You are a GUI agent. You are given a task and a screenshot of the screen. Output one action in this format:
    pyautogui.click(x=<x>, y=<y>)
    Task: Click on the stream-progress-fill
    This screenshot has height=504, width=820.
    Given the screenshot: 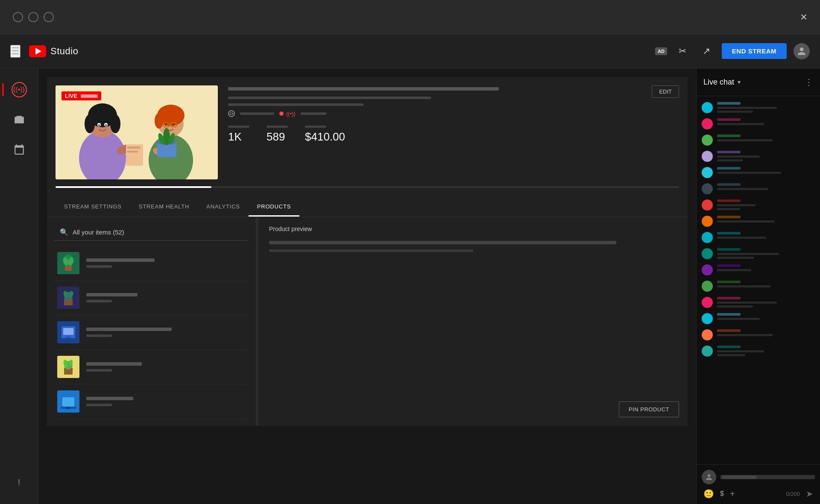 What is the action you would take?
    pyautogui.click(x=133, y=187)
    